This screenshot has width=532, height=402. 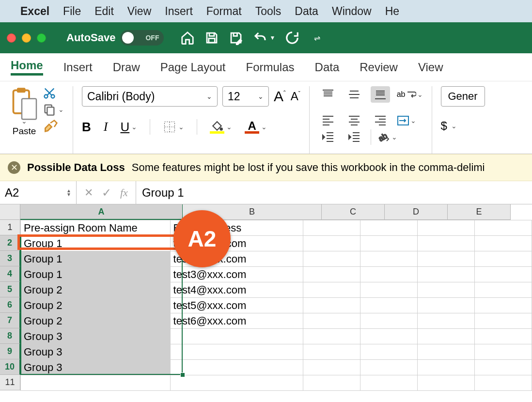 I want to click on cut-button, so click(x=53, y=93).